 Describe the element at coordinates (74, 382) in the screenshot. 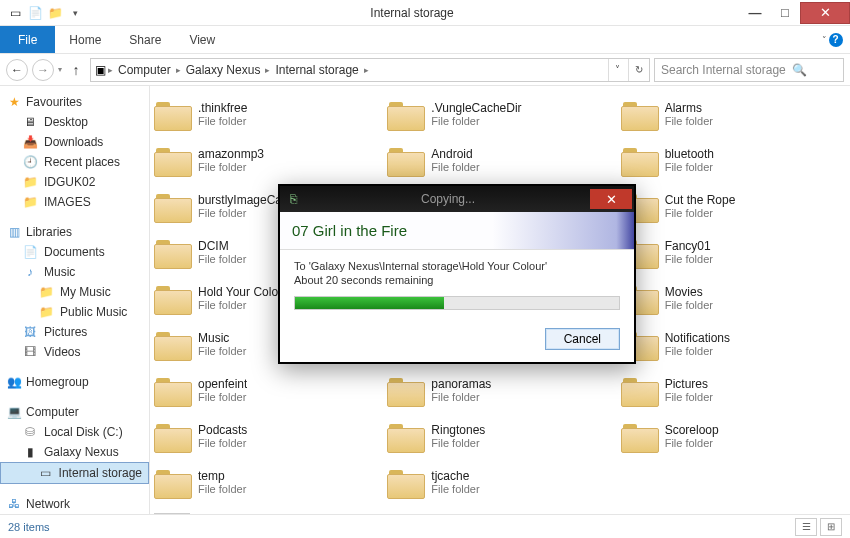

I see `sidebar-homegroup: 👥Homegroup` at that location.